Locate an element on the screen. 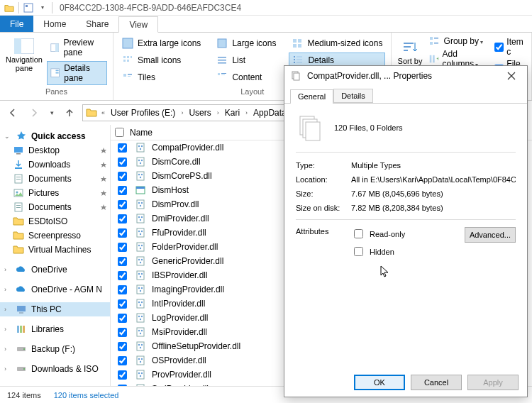  tab-general: General is located at coordinates (312, 96).